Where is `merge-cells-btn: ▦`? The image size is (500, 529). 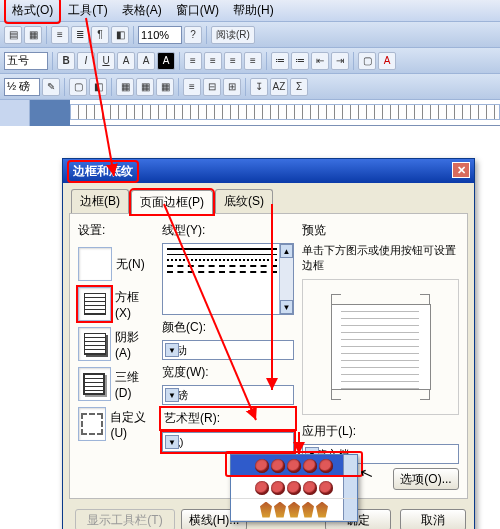 merge-cells-btn: ▦ is located at coordinates (145, 87).